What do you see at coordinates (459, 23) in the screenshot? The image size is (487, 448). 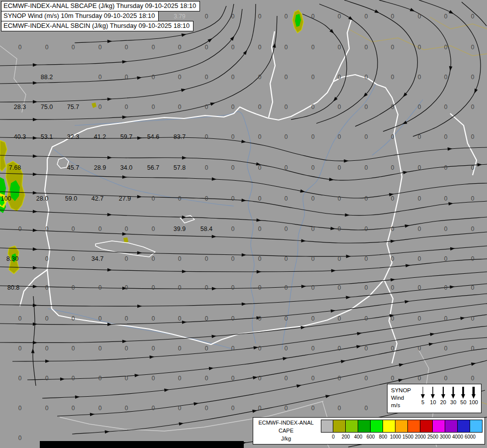 I see `road-line` at bounding box center [459, 23].